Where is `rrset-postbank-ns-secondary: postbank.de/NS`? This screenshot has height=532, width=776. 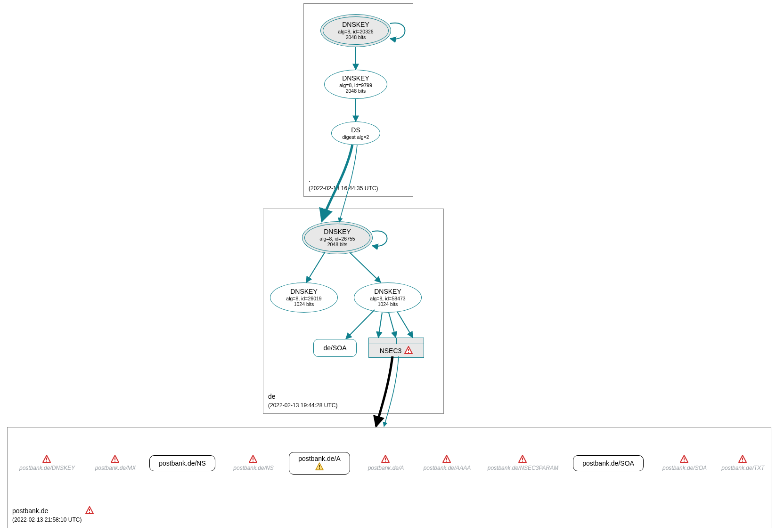 rrset-postbank-ns-secondary: postbank.de/NS is located at coordinates (253, 463).